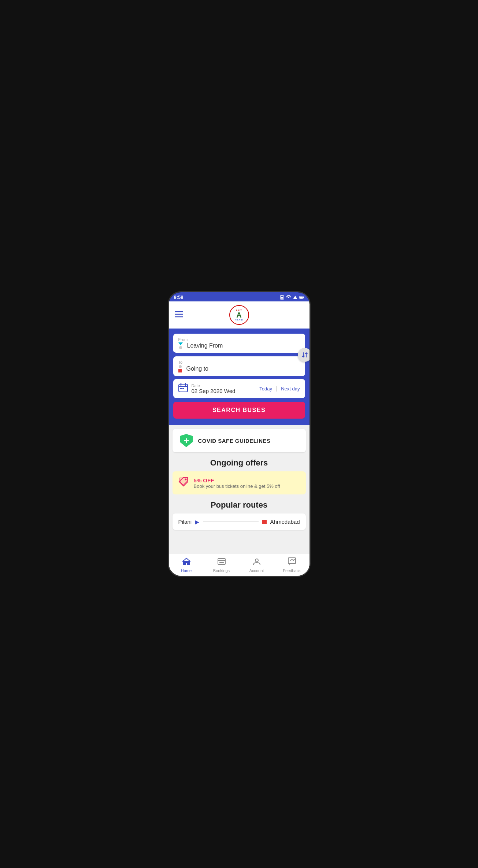 This screenshot has height=868, width=478. Describe the element at coordinates (186, 563) in the screenshot. I see `home-icon` at that location.